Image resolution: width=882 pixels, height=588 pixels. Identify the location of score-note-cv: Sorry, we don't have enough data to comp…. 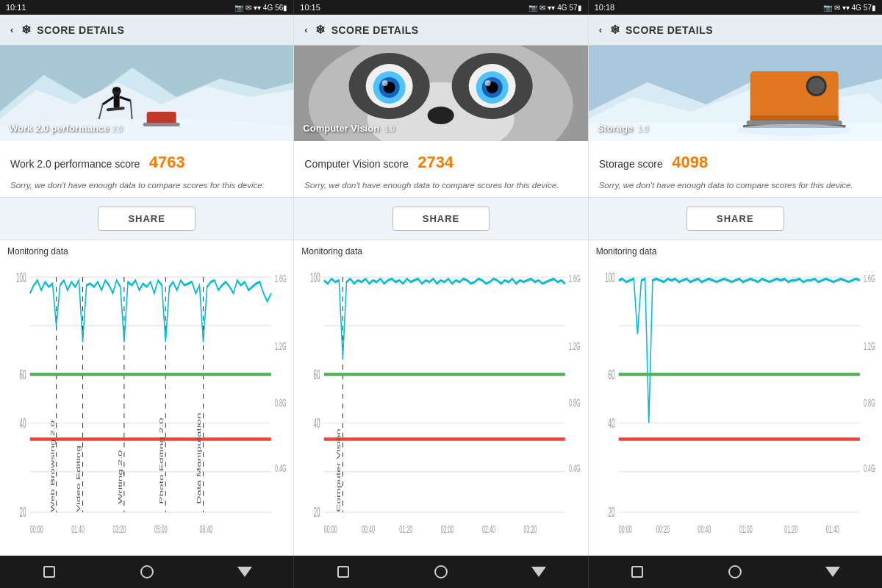
(441, 185).